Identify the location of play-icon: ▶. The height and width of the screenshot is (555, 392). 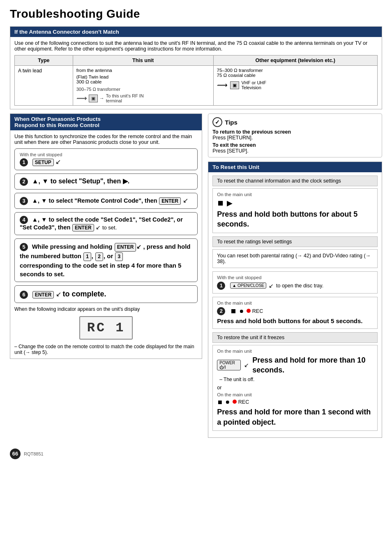
(230, 203).